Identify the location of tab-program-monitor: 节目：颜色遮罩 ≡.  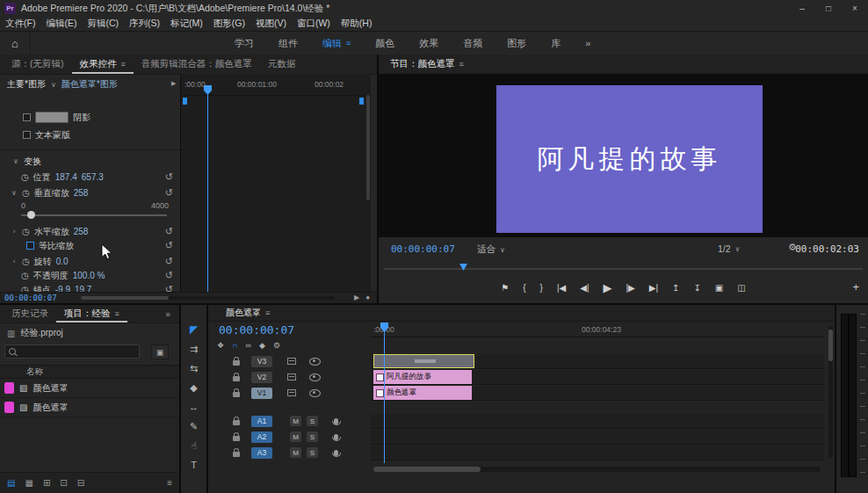
(427, 64).